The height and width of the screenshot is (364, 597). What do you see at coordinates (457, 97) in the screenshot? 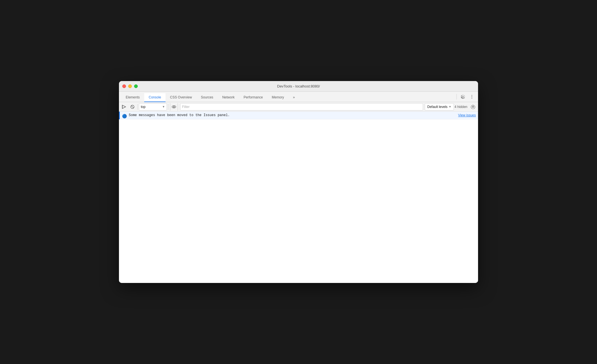
I see `tabs-divider` at bounding box center [457, 97].